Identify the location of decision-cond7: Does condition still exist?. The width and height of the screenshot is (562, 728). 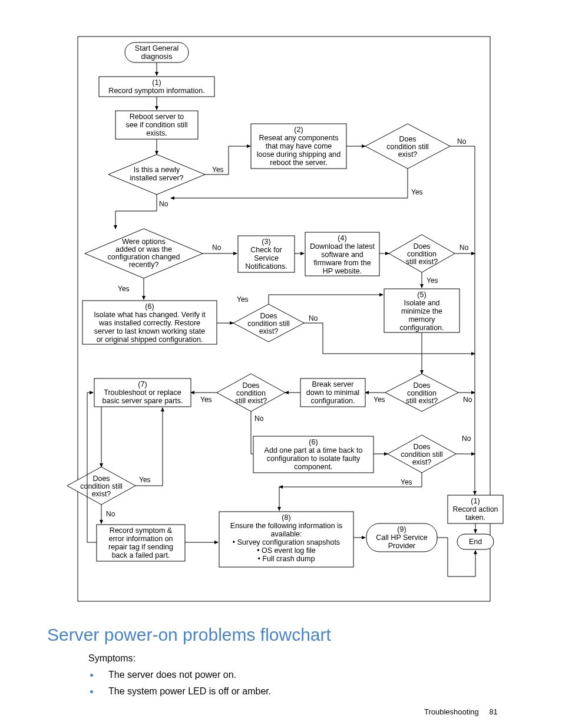
(101, 486).